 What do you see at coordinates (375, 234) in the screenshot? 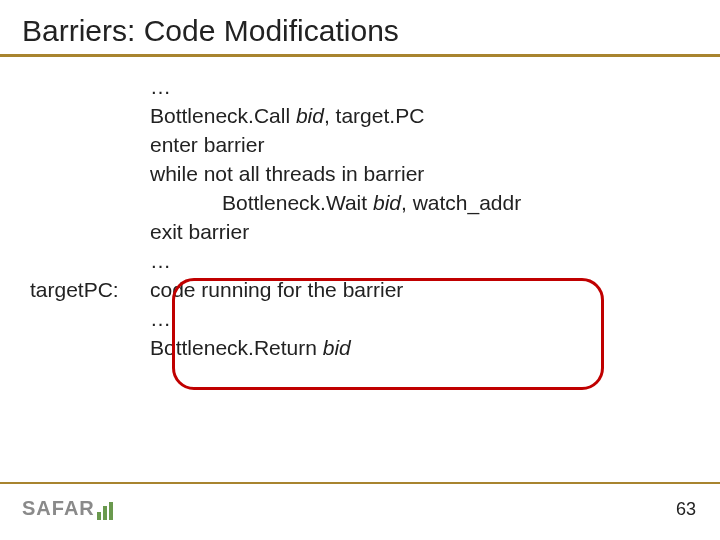
I see `code-row: exit barrier` at bounding box center [375, 234].